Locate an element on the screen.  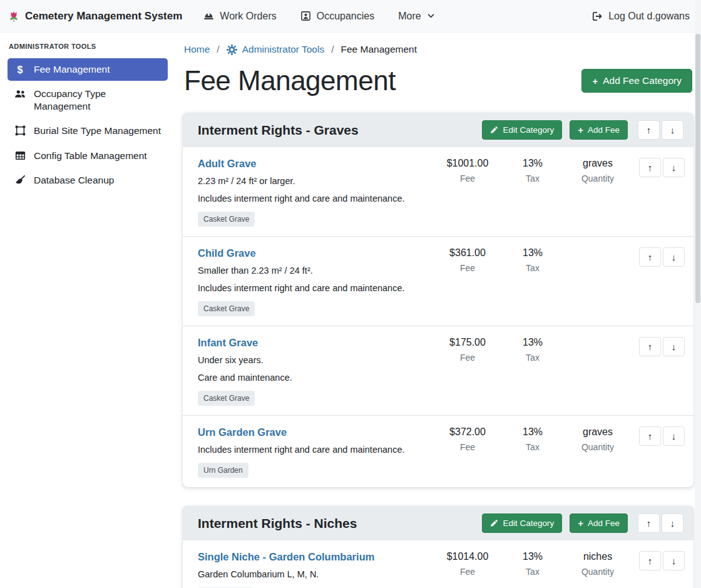
fee-amount: $1001.00 is located at coordinates (468, 163).